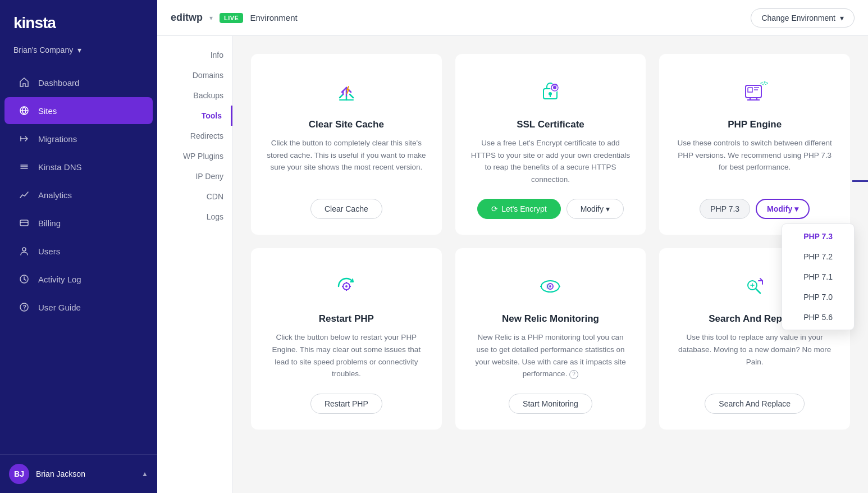 This screenshot has height=493, width=868. I want to click on php-option-72: PHP 7.2, so click(818, 257).